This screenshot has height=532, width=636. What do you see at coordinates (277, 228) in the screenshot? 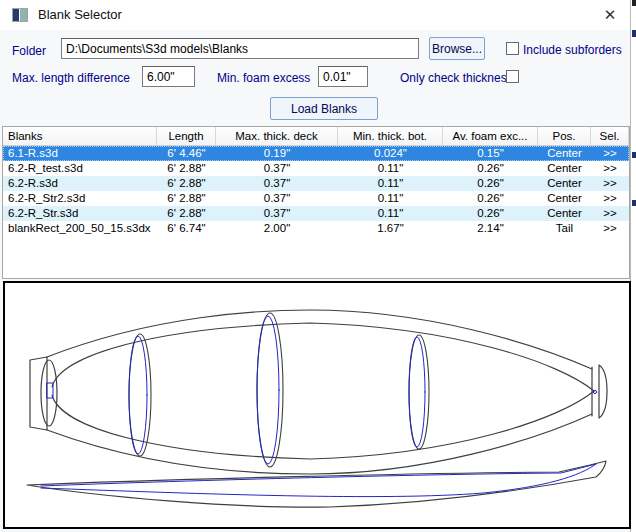
I see `row-cell-max_thick_deck: 2.00"` at bounding box center [277, 228].